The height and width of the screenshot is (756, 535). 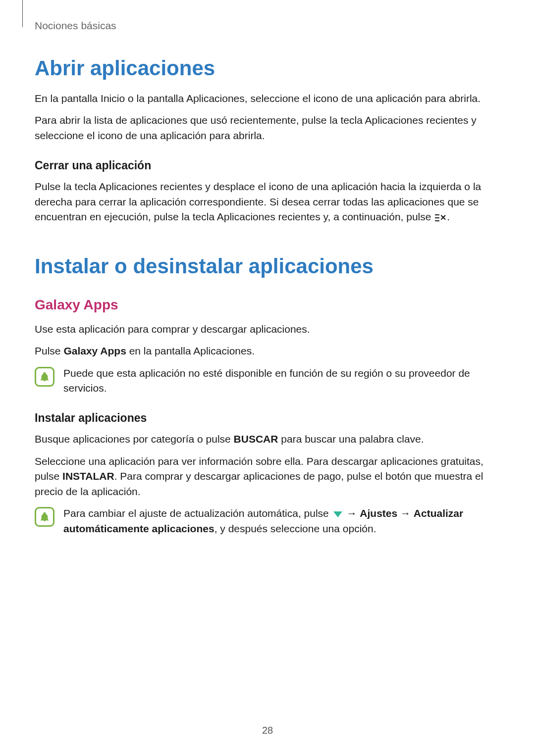 I want to click on subheading-galaxy-apps: Galaxy Apps, so click(x=268, y=305).